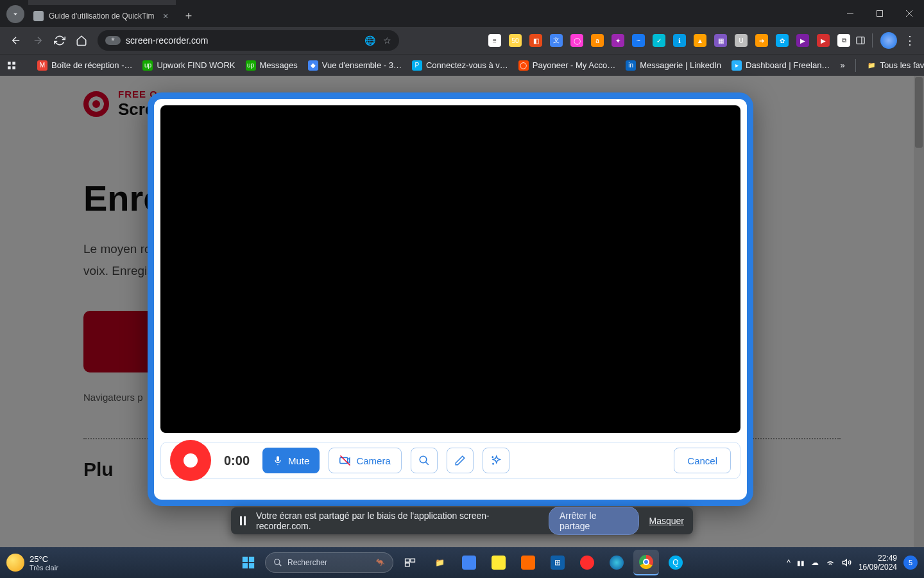 The image size is (924, 578). What do you see at coordinates (618, 40) in the screenshot?
I see `extension-icon: ✦` at bounding box center [618, 40].